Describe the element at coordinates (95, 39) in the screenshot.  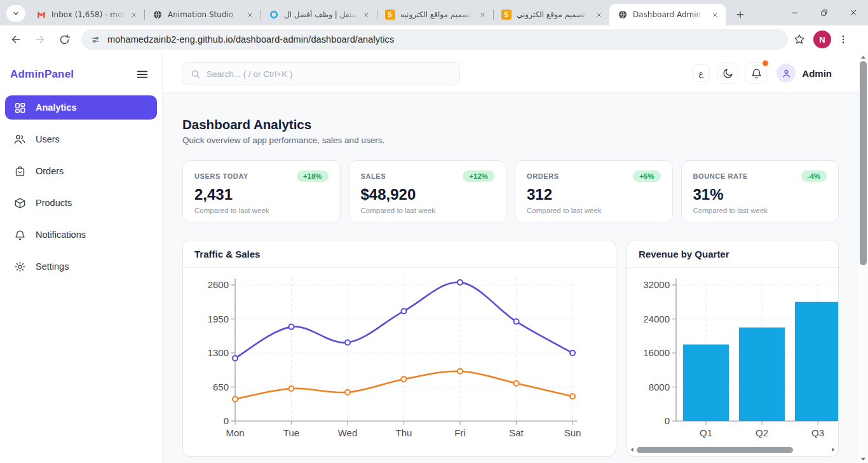
I see `site-settings-icon` at that location.